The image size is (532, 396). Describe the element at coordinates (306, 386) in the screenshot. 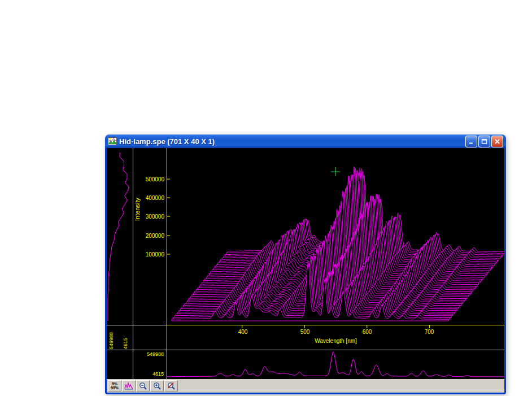

I see `bottom-toolbar: 5% 95%` at that location.